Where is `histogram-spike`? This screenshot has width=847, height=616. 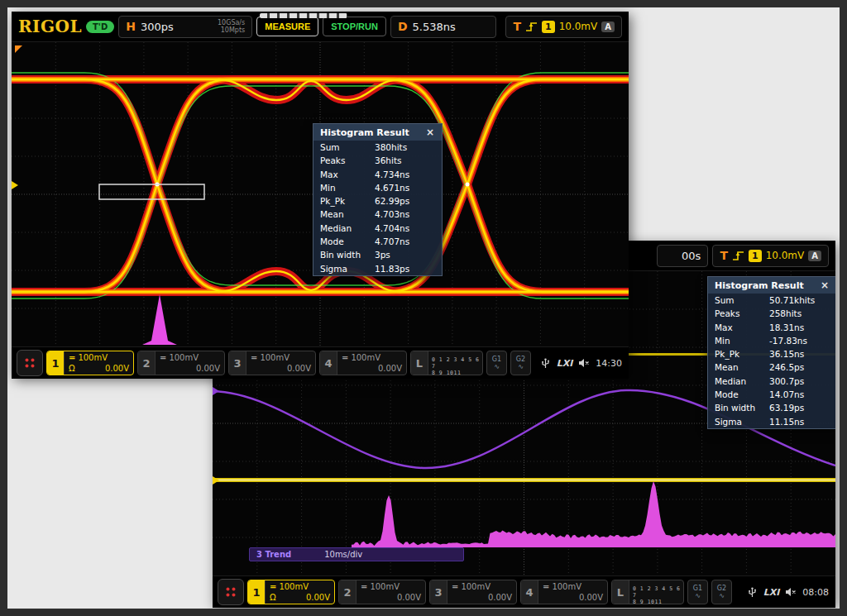
histogram-spike is located at coordinates (160, 319).